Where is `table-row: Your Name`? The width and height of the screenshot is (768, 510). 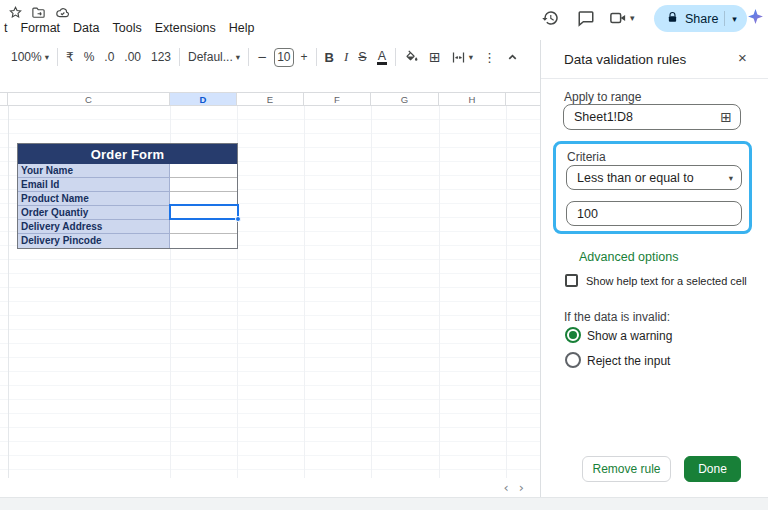 table-row: Your Name is located at coordinates (128, 171).